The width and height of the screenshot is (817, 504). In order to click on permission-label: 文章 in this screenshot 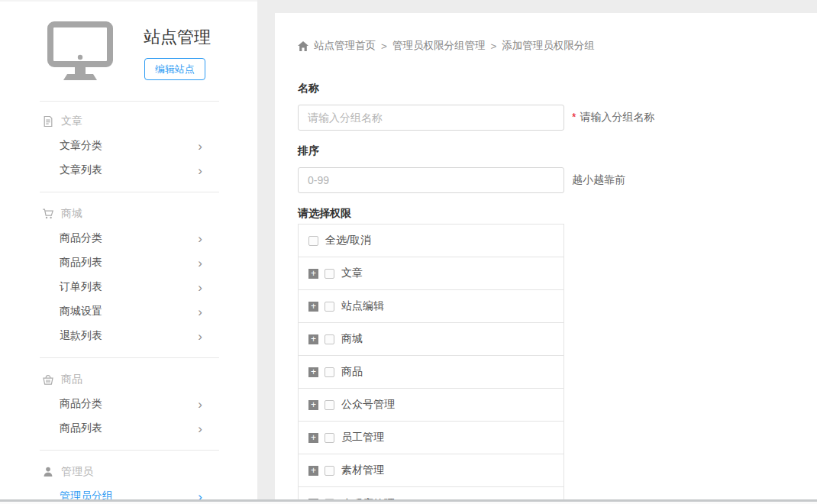, I will do `click(352, 273)`.